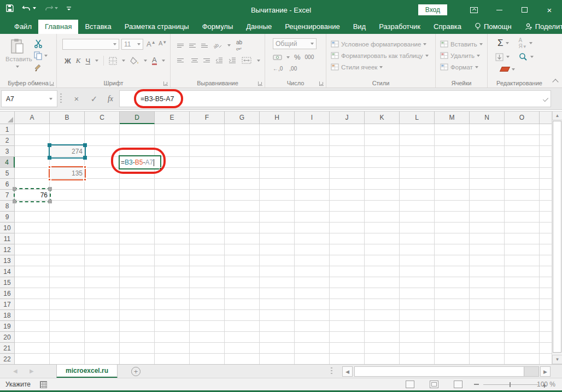 Image resolution: width=562 pixels, height=392 pixels. Describe the element at coordinates (32, 151) in the screenshot. I see `cell-A3` at that location.